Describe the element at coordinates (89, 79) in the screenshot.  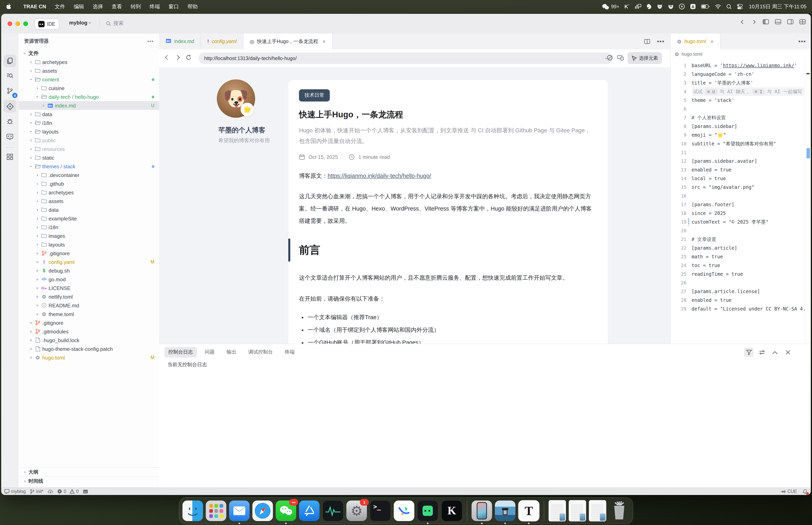
I see `tree-item-content: ›content` at that location.